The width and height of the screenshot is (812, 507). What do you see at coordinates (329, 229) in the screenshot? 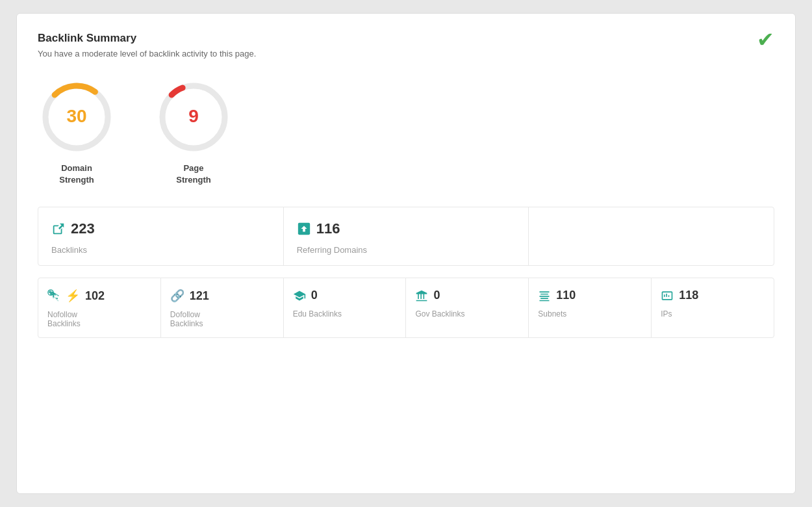
I see `referring-domains-number: 116` at bounding box center [329, 229].